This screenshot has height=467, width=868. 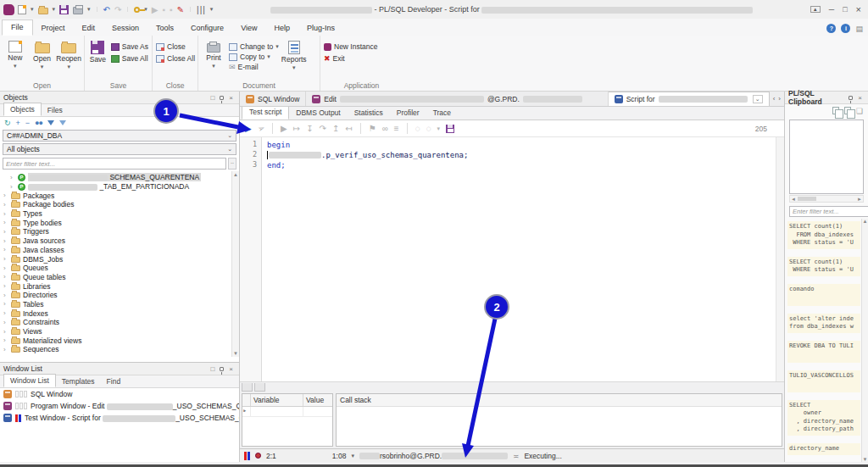 I want to click on tree-item-folder: ›Java classes, so click(x=120, y=251).